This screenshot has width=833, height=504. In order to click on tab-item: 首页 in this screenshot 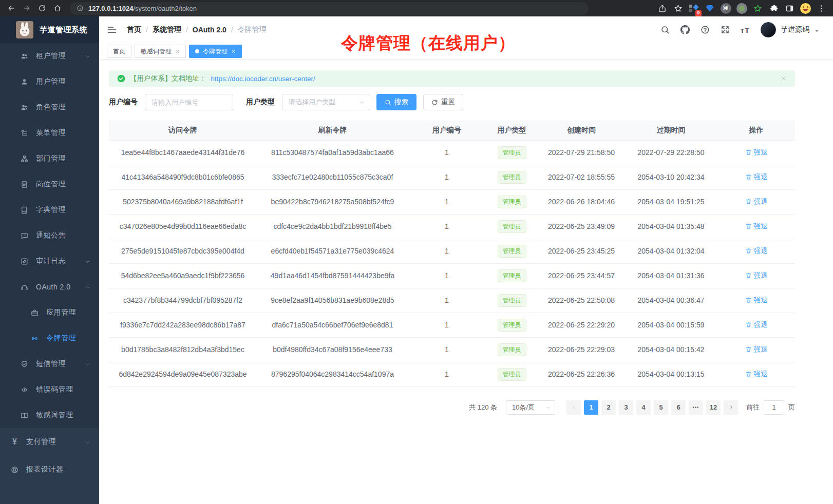, I will do `click(119, 51)`.